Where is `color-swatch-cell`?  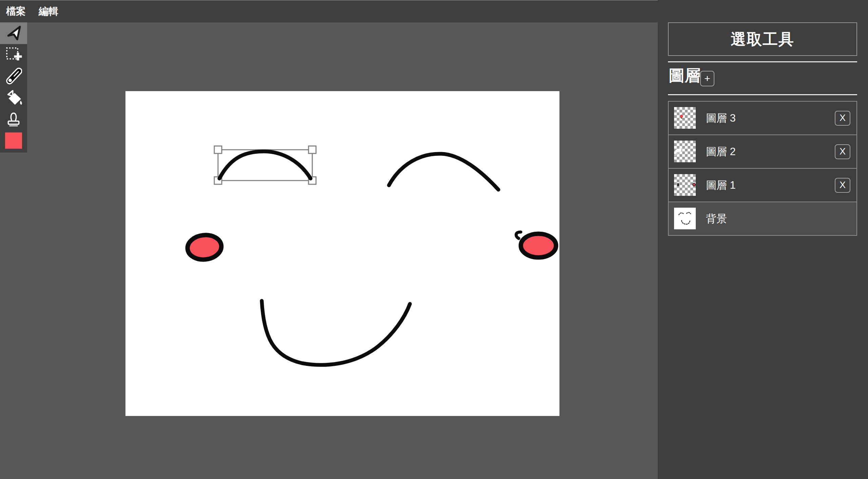 color-swatch-cell is located at coordinates (14, 142).